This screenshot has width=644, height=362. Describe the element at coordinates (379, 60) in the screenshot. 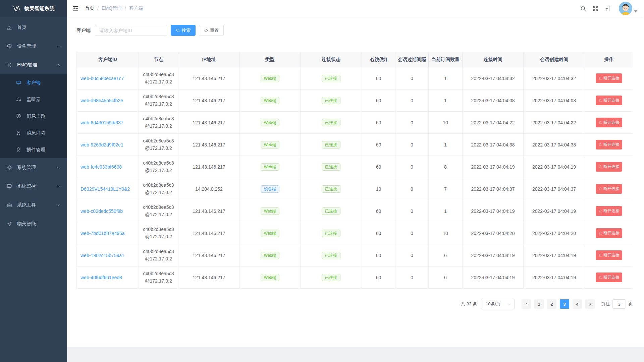

I see `column-header: 心跳(秒)` at that location.